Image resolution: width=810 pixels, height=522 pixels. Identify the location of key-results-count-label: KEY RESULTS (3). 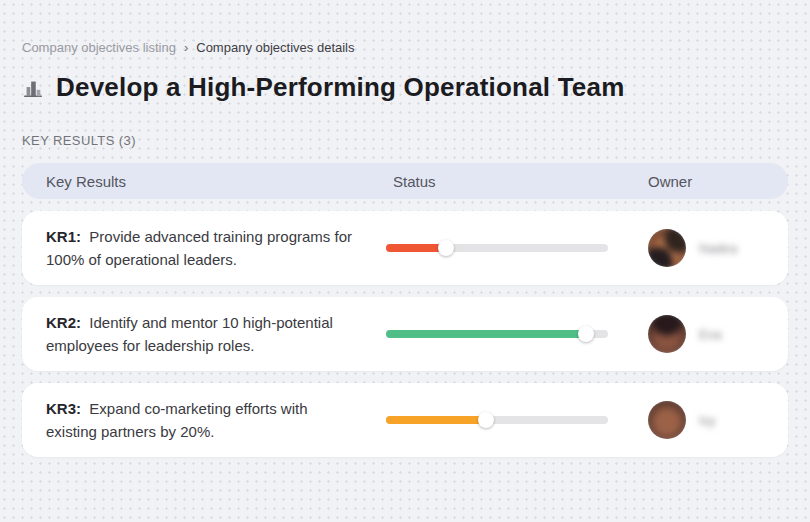
(405, 140).